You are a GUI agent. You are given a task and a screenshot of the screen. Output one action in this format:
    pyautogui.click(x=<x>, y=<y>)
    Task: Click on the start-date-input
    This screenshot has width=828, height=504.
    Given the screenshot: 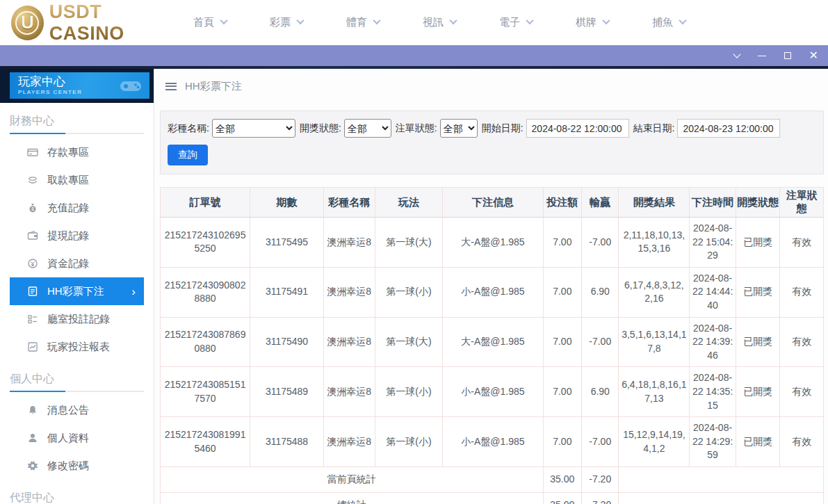 What is the action you would take?
    pyautogui.click(x=578, y=128)
    